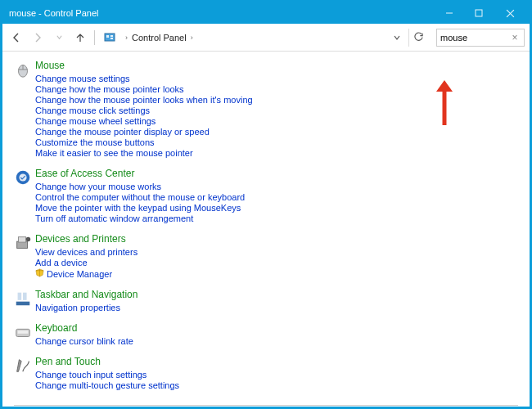 This screenshot has height=409, width=532. Describe the element at coordinates (92, 110) in the screenshot. I see `setting-link-label: Change mouse click settings` at that location.